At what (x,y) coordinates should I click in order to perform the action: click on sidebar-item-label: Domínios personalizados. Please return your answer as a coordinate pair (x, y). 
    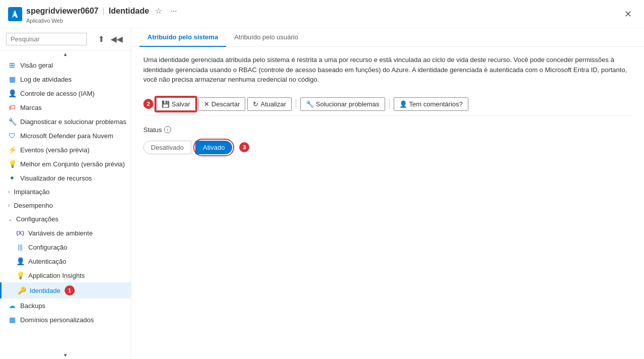
    Looking at the image, I should click on (57, 320).